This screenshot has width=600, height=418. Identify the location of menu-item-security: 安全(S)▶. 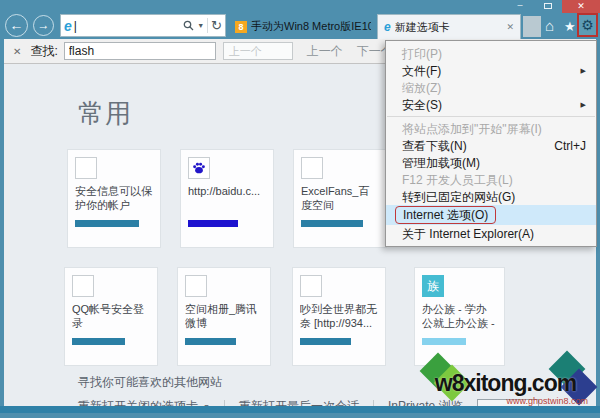
(491, 104).